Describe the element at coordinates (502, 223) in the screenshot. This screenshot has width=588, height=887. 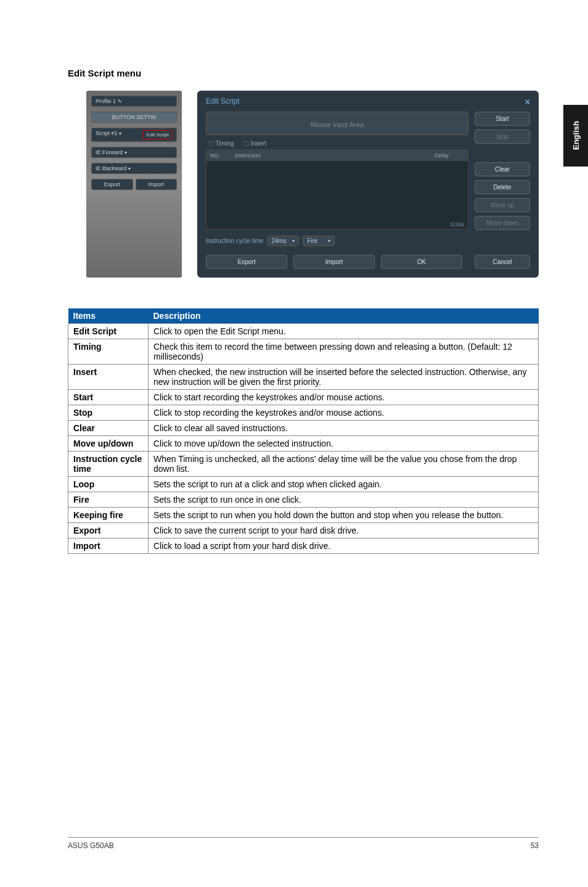
I see `move-down-button: Move down` at that location.